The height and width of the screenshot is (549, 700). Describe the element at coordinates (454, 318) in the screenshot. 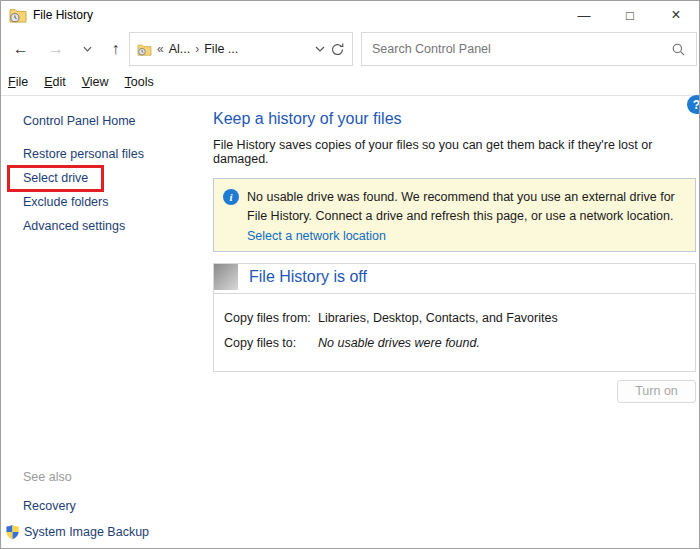

I see `copy-files-from-row: Copy files from: Libraries, Desktop, Con…` at that location.